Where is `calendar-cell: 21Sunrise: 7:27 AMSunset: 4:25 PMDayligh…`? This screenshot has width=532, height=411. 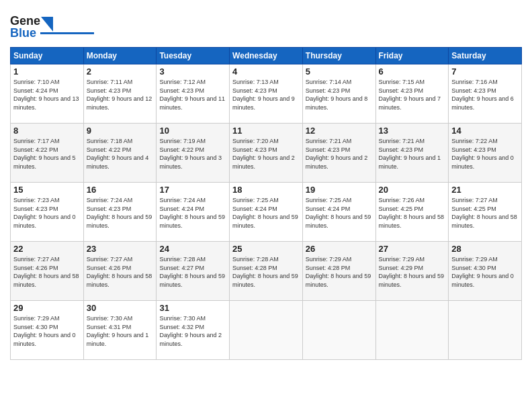
calendar-cell: 21Sunrise: 7:27 AMSunset: 4:25 PMDayligh… is located at coordinates (485, 212).